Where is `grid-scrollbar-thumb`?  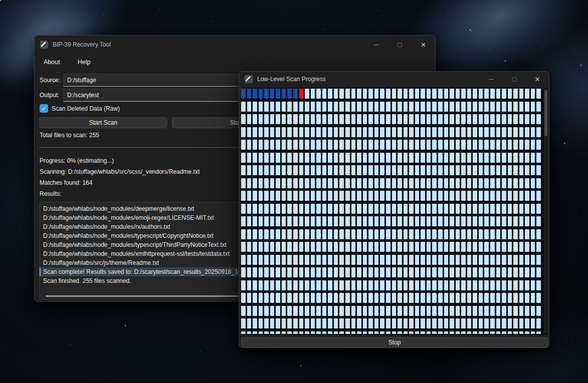
grid-scrollbar-thumb is located at coordinates (546, 113).